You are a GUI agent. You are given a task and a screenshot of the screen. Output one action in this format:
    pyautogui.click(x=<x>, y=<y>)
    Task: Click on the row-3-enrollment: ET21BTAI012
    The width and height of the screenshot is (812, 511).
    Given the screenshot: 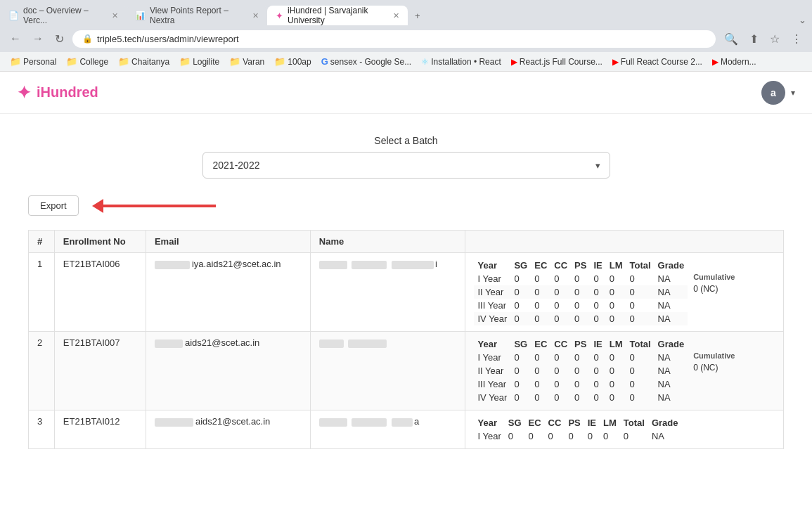 What is the action you would take?
    pyautogui.click(x=100, y=430)
    